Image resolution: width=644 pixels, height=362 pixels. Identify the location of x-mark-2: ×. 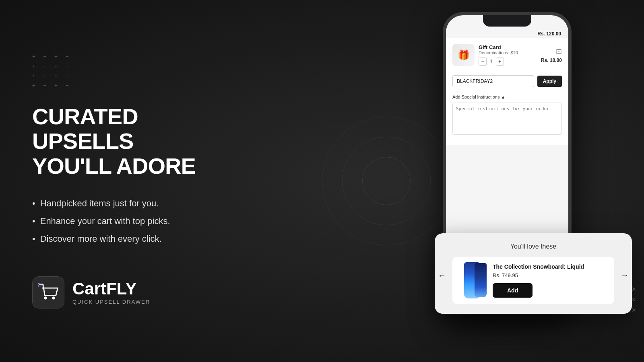
(634, 300).